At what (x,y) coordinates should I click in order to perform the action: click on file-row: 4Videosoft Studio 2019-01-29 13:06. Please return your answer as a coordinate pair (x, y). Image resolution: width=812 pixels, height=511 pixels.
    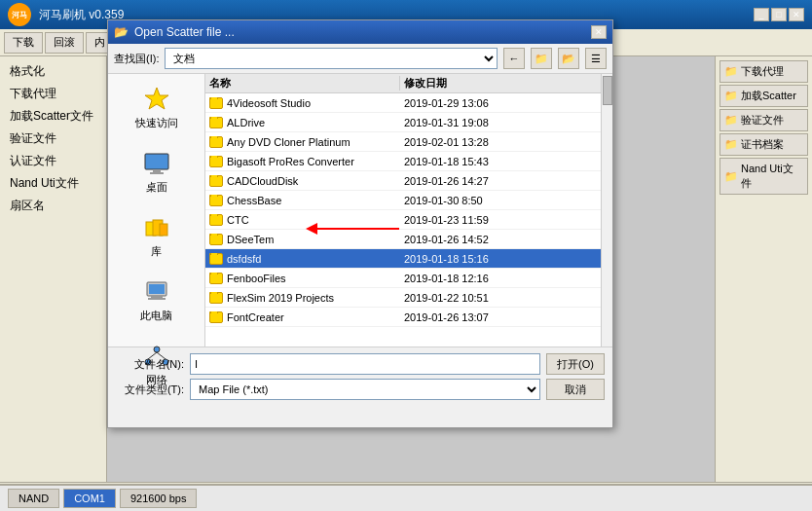
    Looking at the image, I should click on (403, 103).